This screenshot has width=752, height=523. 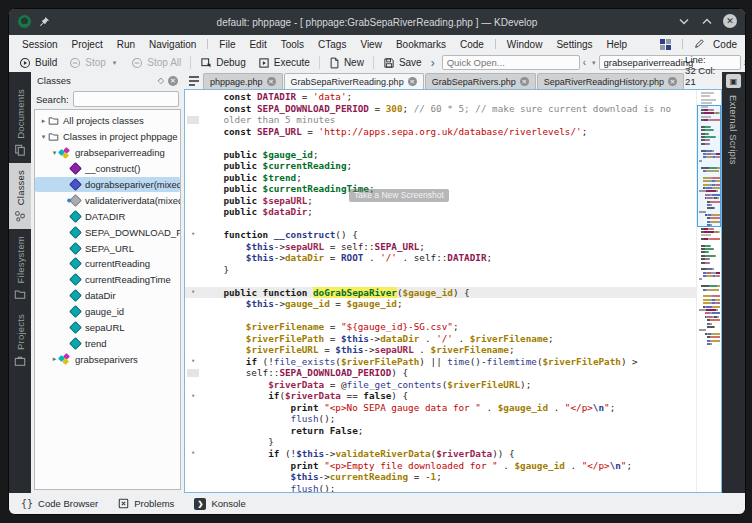 What do you see at coordinates (708, 291) in the screenshot?
I see `minimap-scrollbar` at bounding box center [708, 291].